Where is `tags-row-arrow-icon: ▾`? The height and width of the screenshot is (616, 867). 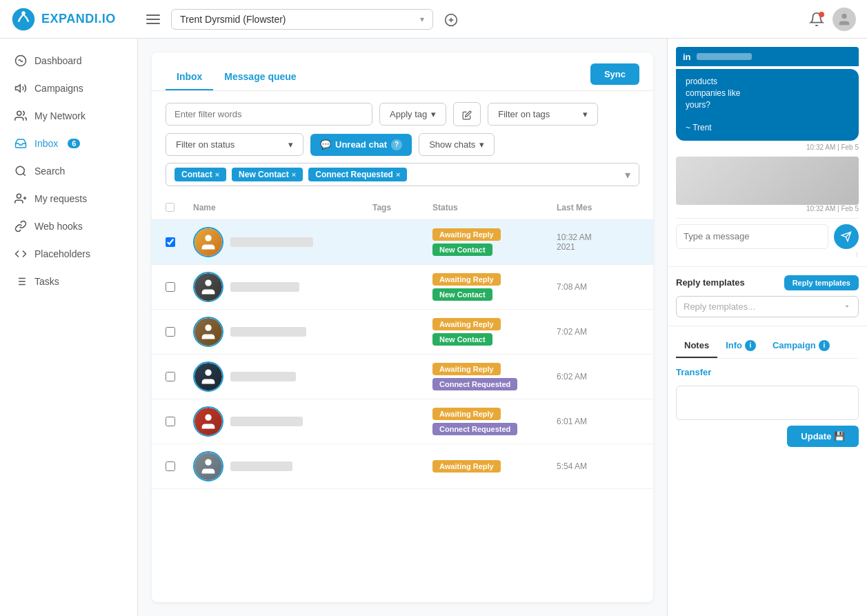 tags-row-arrow-icon: ▾ is located at coordinates (628, 175).